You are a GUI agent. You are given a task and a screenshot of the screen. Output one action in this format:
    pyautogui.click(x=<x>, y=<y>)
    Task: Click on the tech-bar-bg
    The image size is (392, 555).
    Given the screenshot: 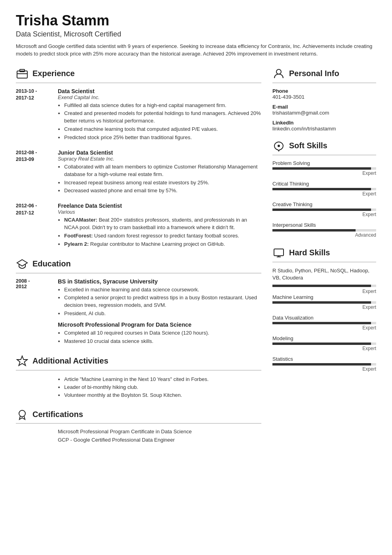 What is the action you would take?
    pyautogui.click(x=324, y=286)
    